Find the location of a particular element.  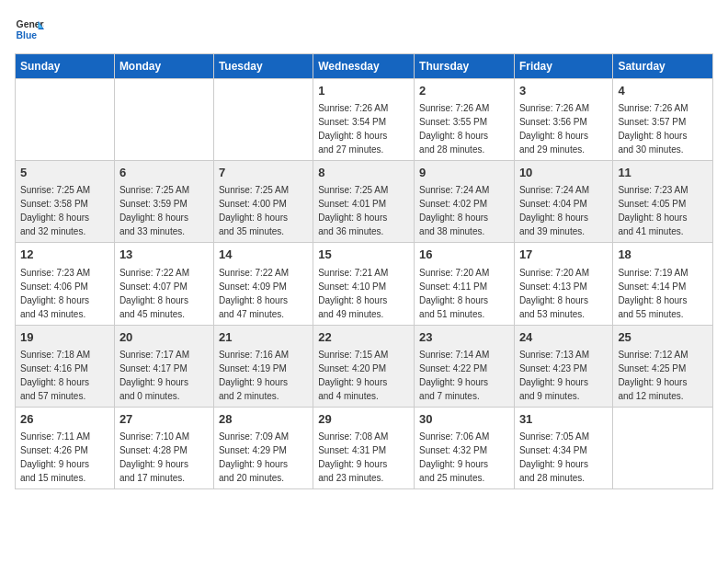

day-info: Sunrise: 7:26 AM Sunset: 3:54 PM Dayligh… is located at coordinates (353, 129).